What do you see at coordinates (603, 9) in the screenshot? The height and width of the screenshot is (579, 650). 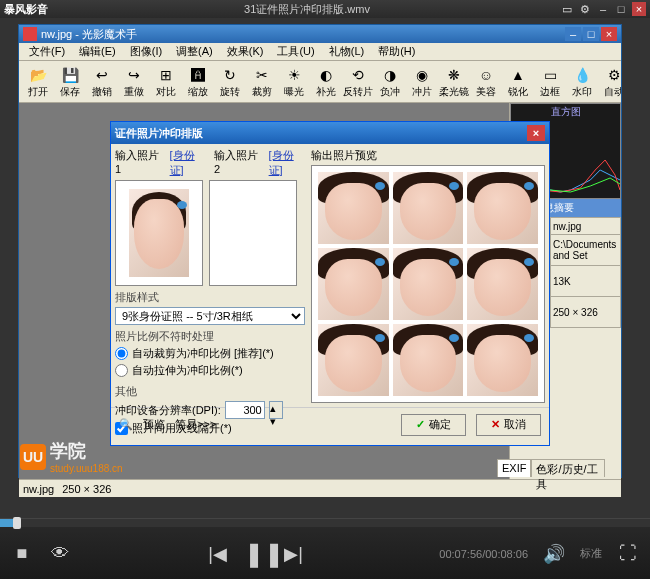 I see `player-window-controls: ▭ ⚙ – □ ×` at bounding box center [603, 9].